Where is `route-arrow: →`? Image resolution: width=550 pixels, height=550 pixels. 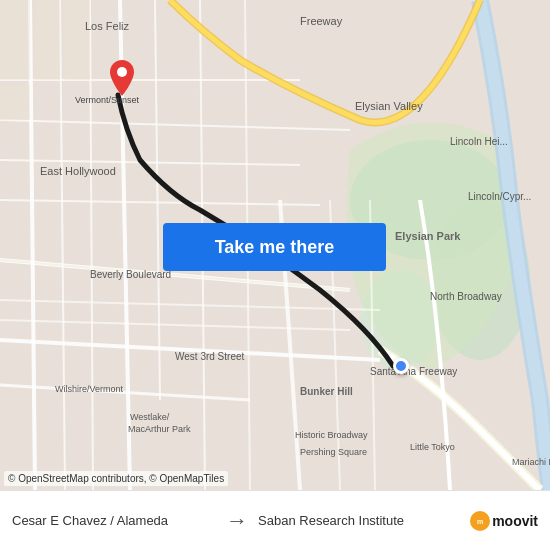 route-arrow: → is located at coordinates (237, 521).